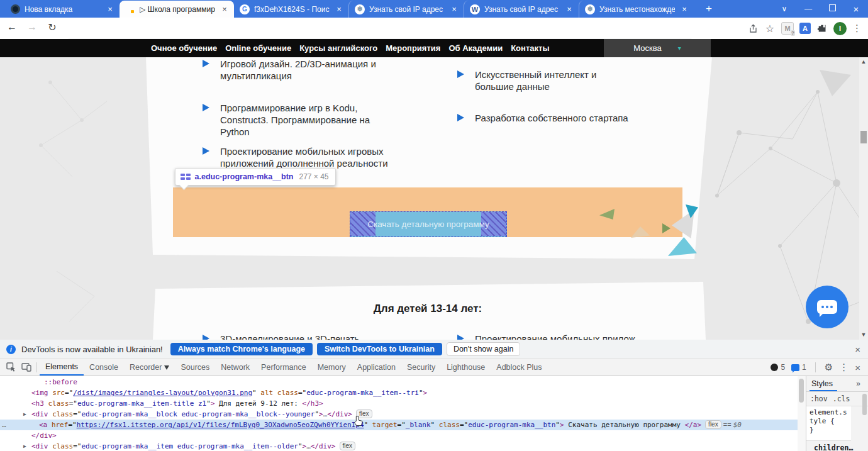 The width and height of the screenshot is (868, 451). Describe the element at coordinates (399, 435) in the screenshot. I see `dom-node: </div>` at that location.